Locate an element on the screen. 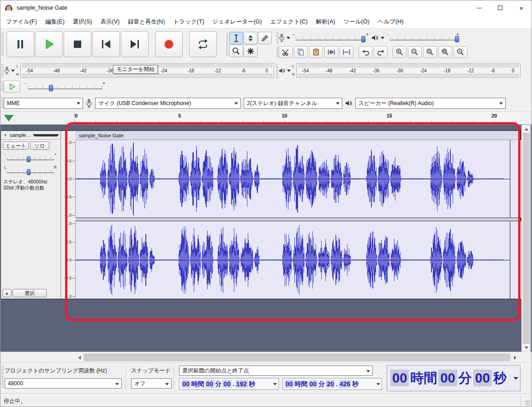  zoom-to-selection-button is located at coordinates (430, 52).